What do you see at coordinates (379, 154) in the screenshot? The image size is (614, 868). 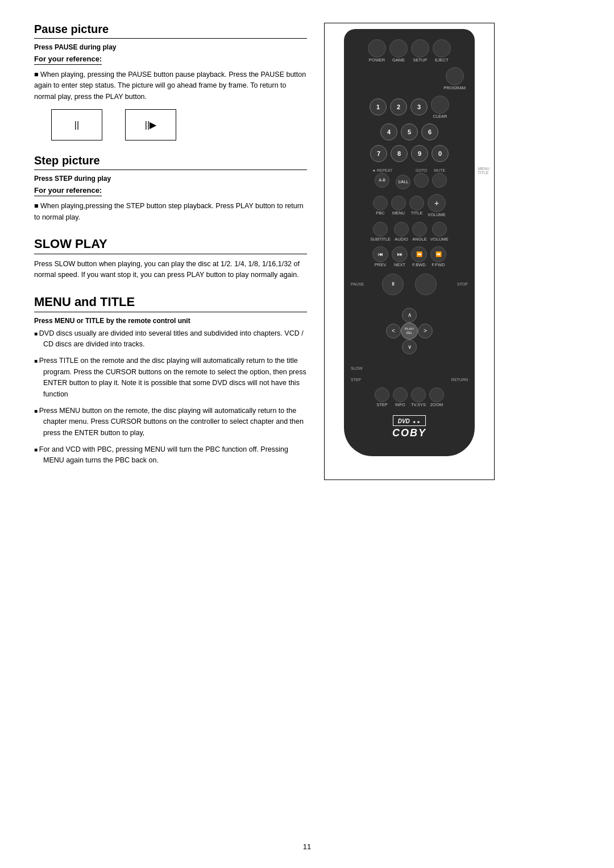 I see `button-7: 7` at bounding box center [379, 154].